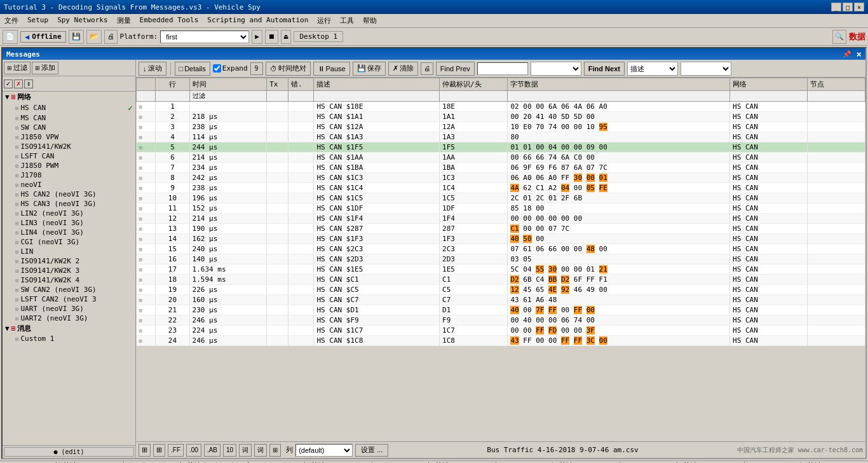  What do you see at coordinates (193, 69) in the screenshot?
I see `details-button: □ Details` at bounding box center [193, 69].